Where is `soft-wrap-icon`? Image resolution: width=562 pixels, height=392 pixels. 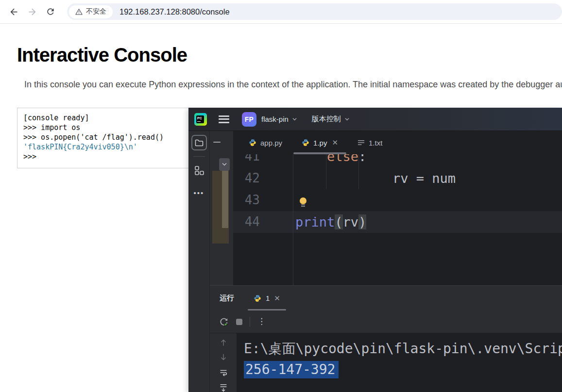
soft-wrap-icon is located at coordinates (223, 372).